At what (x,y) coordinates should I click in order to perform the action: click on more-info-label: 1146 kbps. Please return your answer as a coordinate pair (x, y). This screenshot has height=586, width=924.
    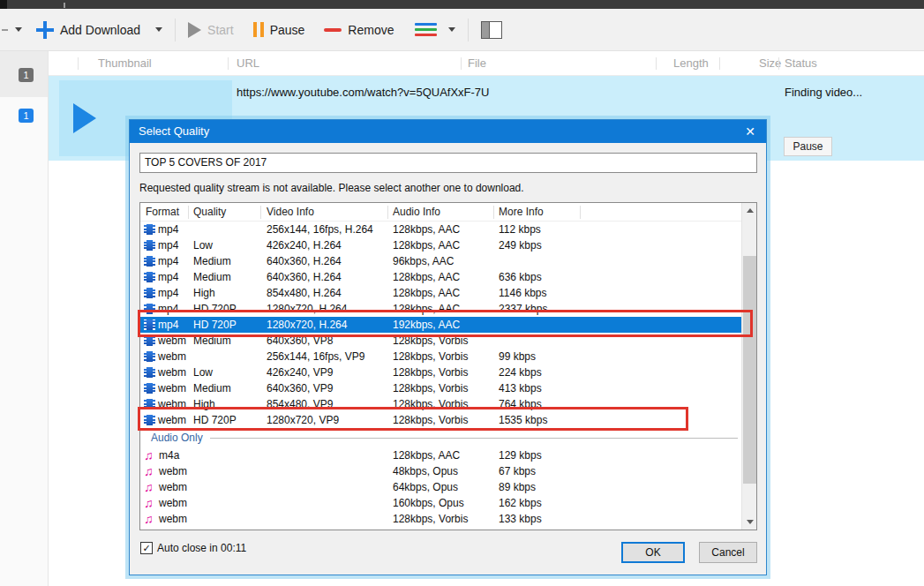
    Looking at the image, I should click on (522, 293).